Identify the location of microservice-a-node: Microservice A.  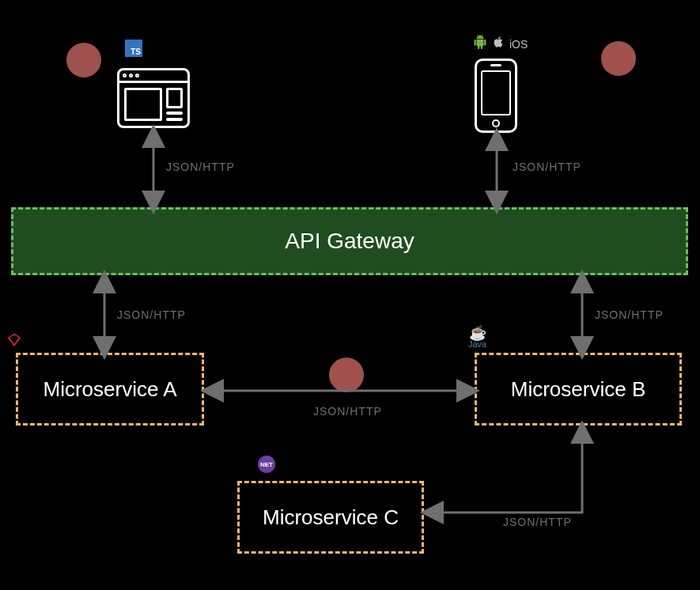
(110, 389).